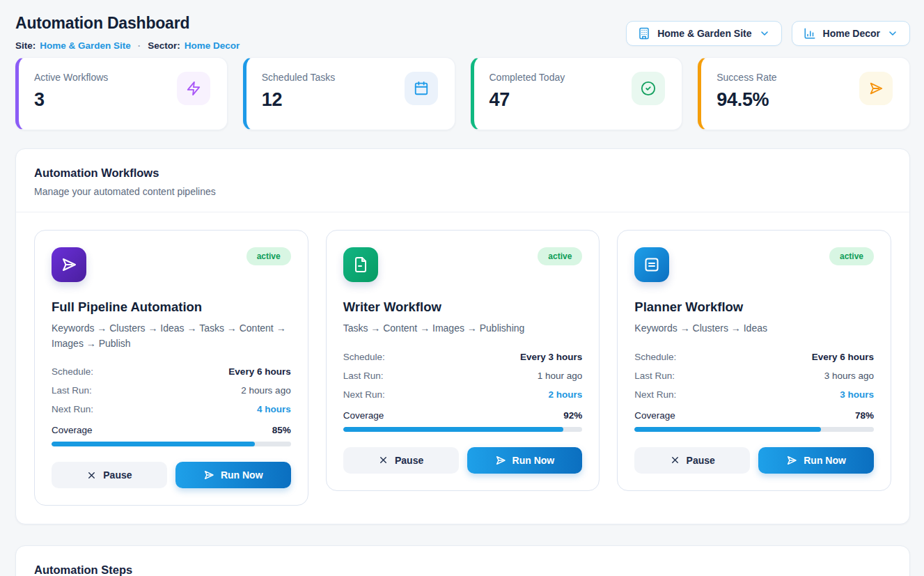 The image size is (924, 576). I want to click on stat-text: Completed Today 47, so click(528, 93).